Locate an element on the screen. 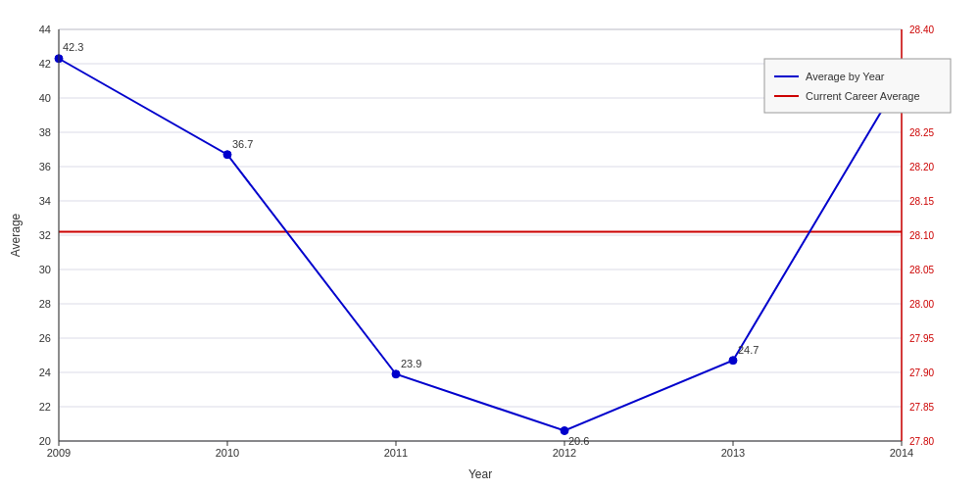 Image resolution: width=980 pixels, height=490 pixels. svg-text: 28.20 is located at coordinates (921, 167).